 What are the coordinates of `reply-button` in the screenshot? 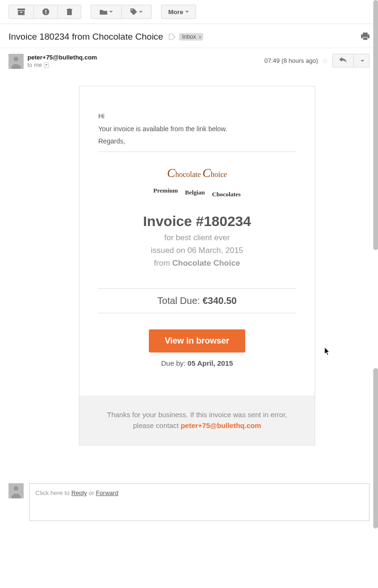 It's located at (343, 60).